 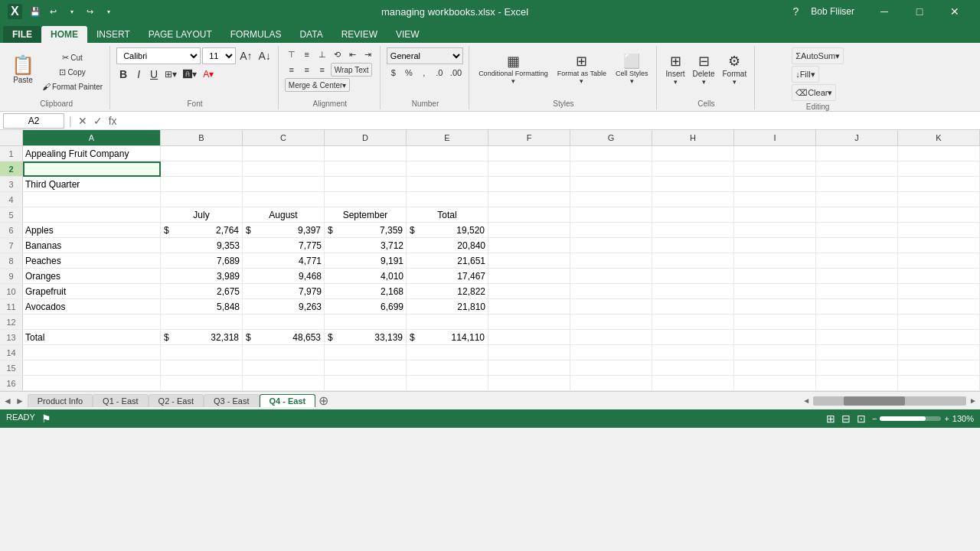 I want to click on cell-a5, so click(x=92, y=215).